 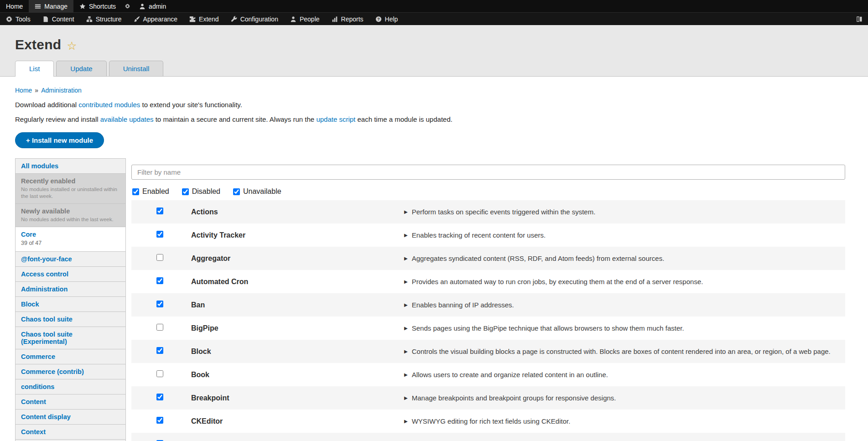 What do you see at coordinates (142, 6) in the screenshot?
I see `user-icon` at bounding box center [142, 6].